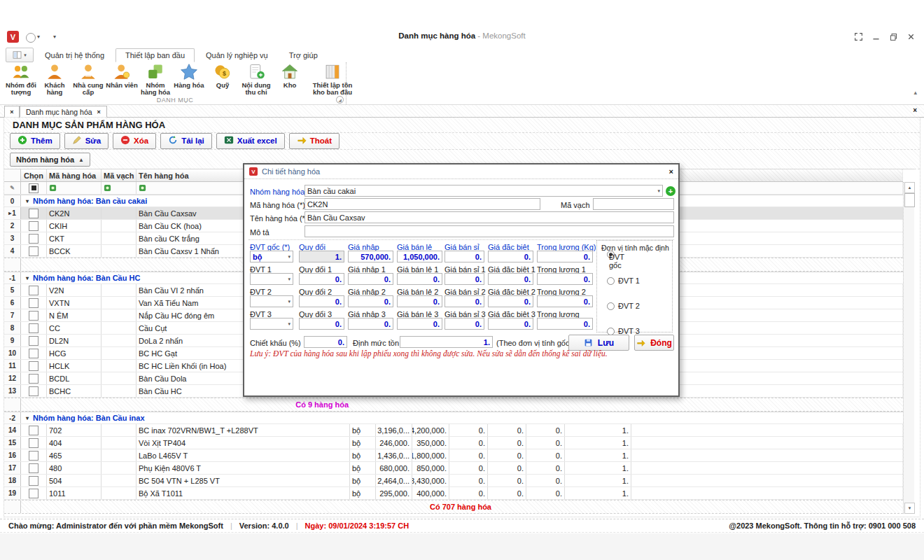 The width and height of the screenshot is (924, 560). Describe the element at coordinates (237, 55) in the screenshot. I see `ribbon-tab-3: Quản lý nghiệp vụ` at that location.